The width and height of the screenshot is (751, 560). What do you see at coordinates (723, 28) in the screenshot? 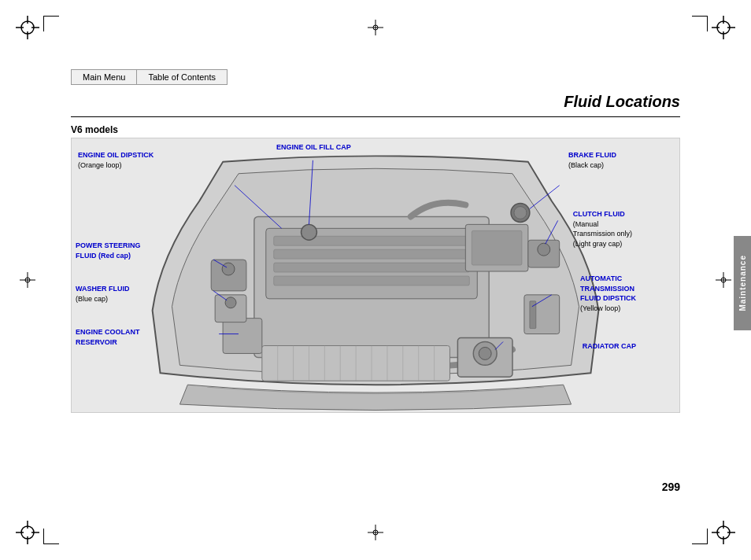
I see `reg-mark-top-right` at bounding box center [723, 28].